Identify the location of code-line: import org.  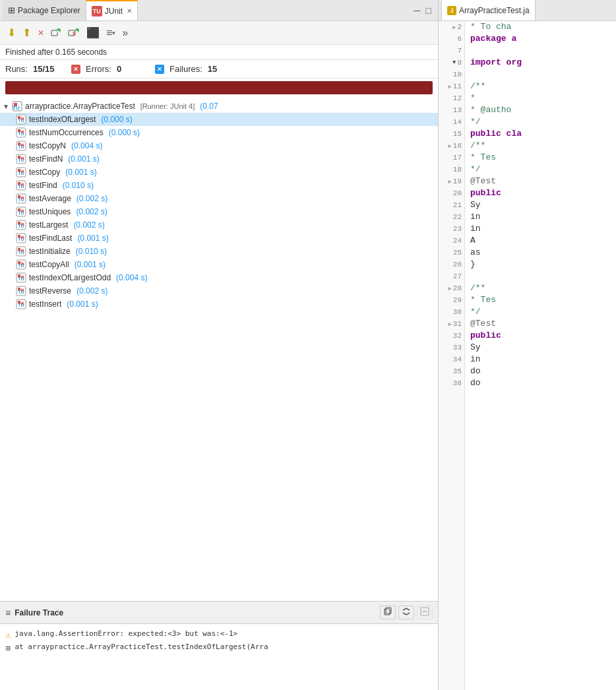
(541, 63).